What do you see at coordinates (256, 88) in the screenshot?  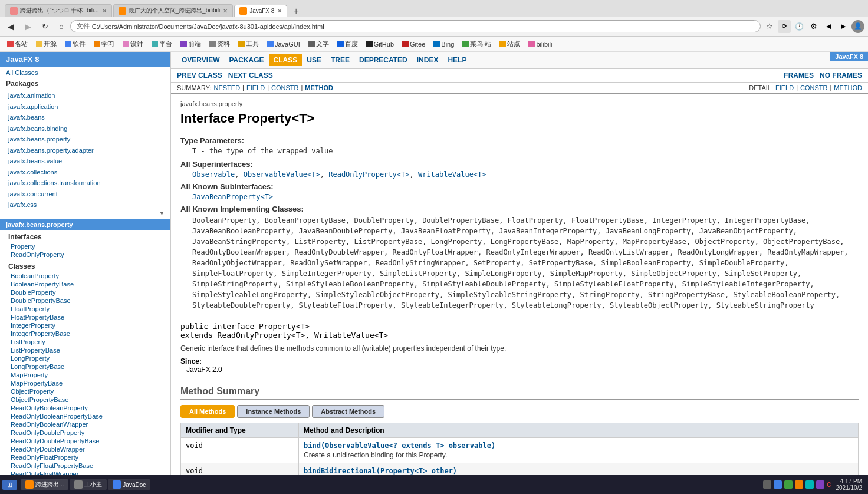 I see `summary-field: FIELD` at bounding box center [256, 88].